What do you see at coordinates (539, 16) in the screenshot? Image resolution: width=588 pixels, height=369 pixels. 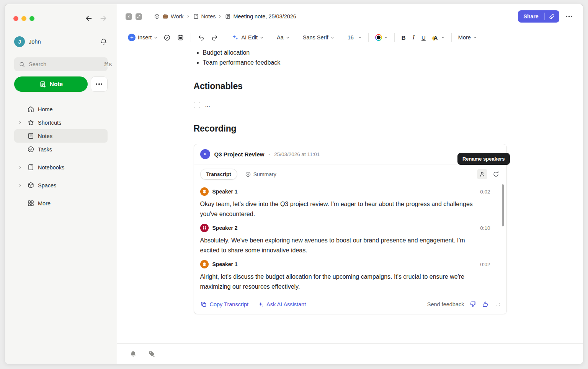 I see `share-button: Share` at bounding box center [539, 16].